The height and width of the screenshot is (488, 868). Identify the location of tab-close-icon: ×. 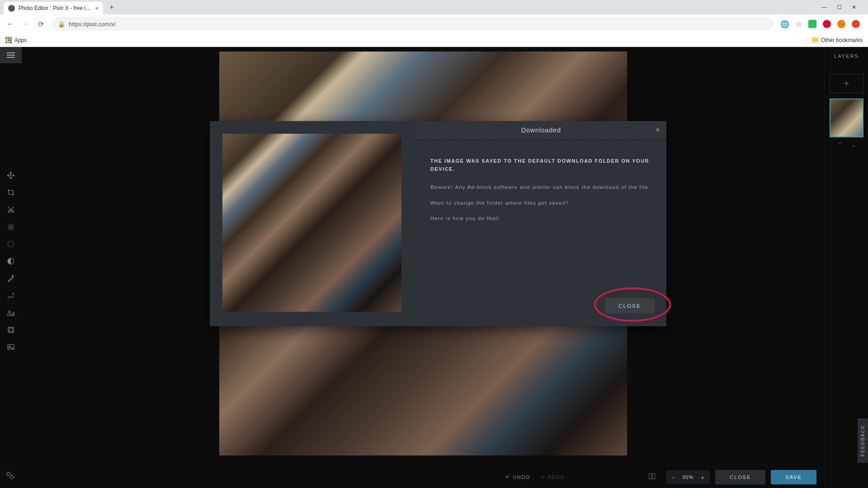
(97, 8).